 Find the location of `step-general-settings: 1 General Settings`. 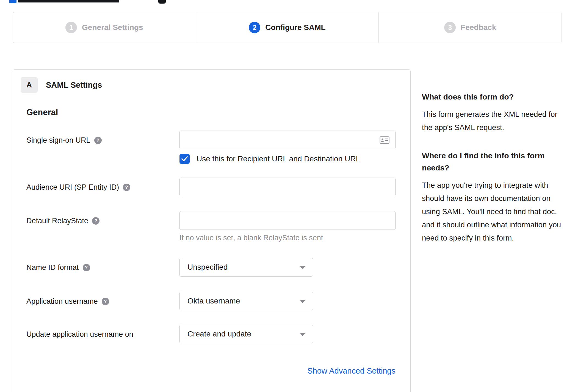

step-general-settings: 1 General Settings is located at coordinates (104, 27).